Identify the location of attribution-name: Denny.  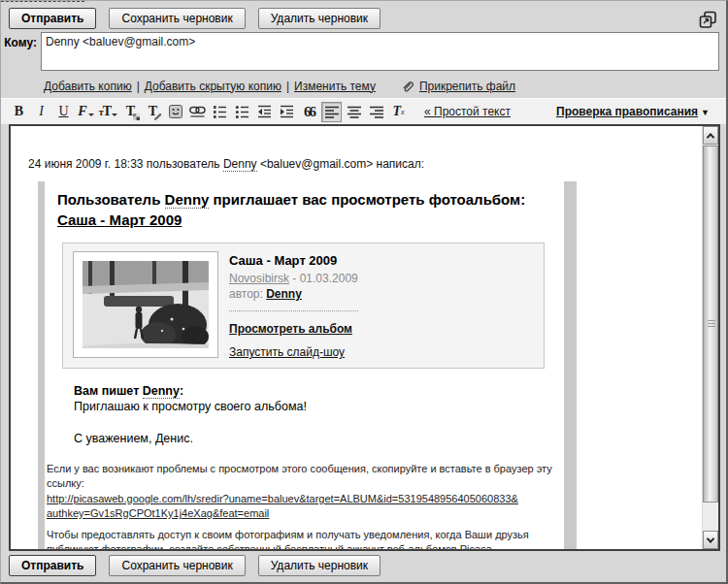
(241, 165).